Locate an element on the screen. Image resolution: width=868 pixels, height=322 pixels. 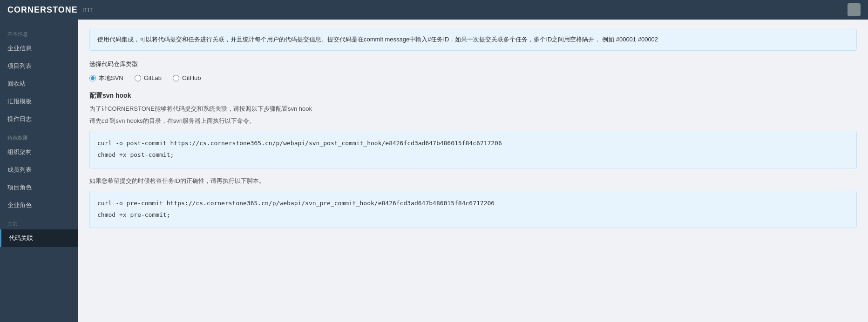
code-line-2-1: curl -o pre-commit https://cs.cornerston… is located at coordinates (473, 203).